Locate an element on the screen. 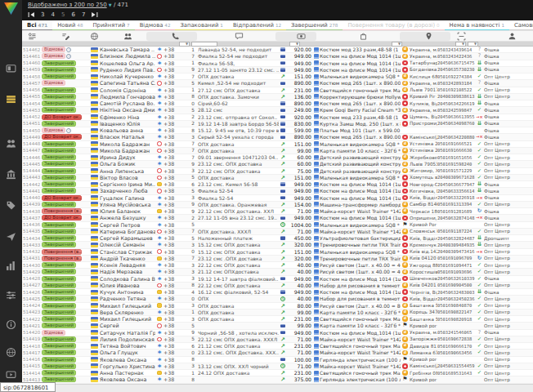  client-name: Власюк Наталья is located at coordinates (128, 137).